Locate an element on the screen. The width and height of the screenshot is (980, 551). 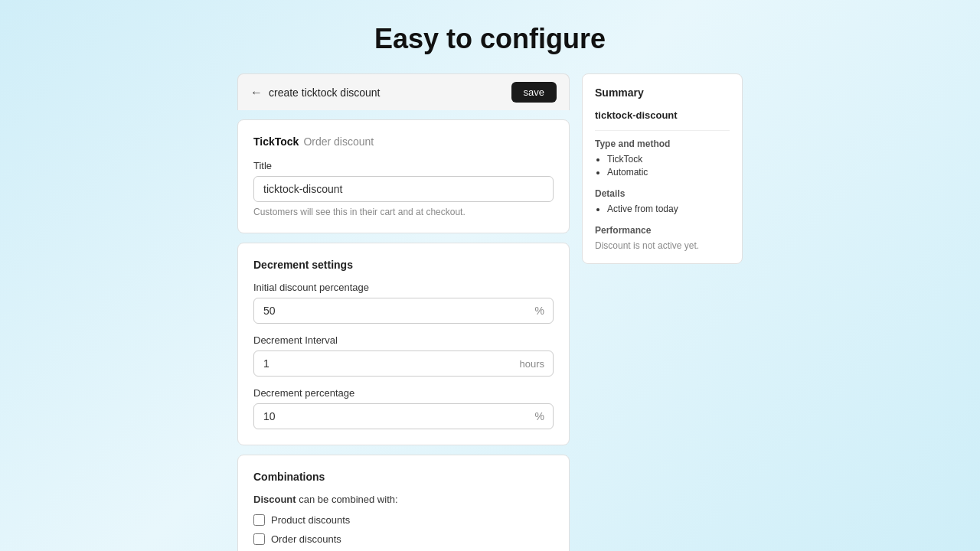
combinations-card: Combinations Discount can be combined wi… is located at coordinates (403, 503).